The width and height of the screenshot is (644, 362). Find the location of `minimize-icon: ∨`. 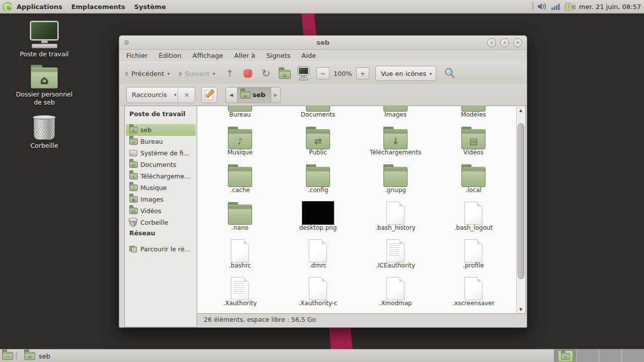

minimize-icon: ∨ is located at coordinates (492, 43).